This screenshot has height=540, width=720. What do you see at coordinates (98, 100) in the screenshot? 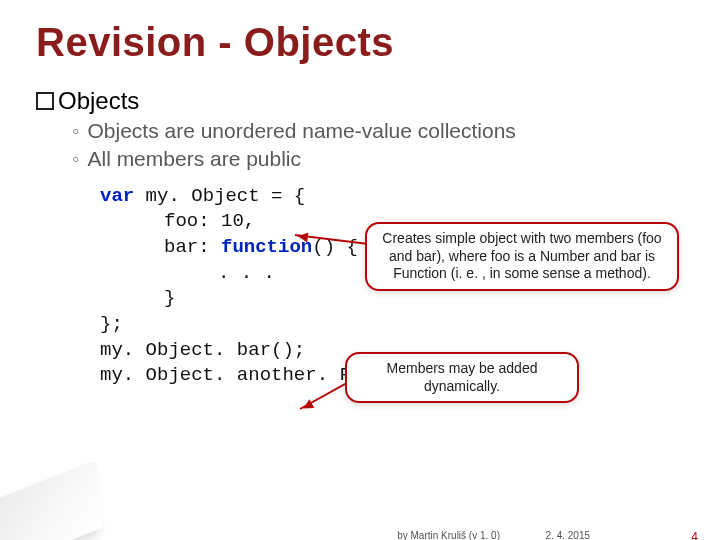
I see `section-text: Objects` at bounding box center [98, 100].